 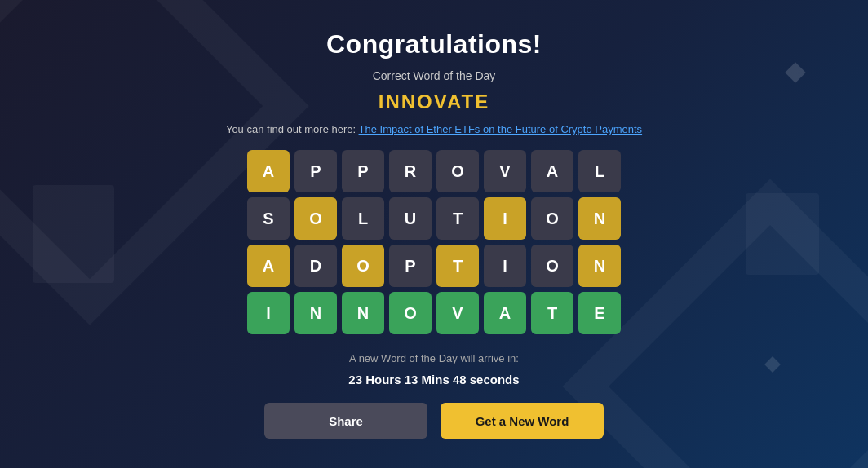 I want to click on bg-diamond-top, so click(x=795, y=72).